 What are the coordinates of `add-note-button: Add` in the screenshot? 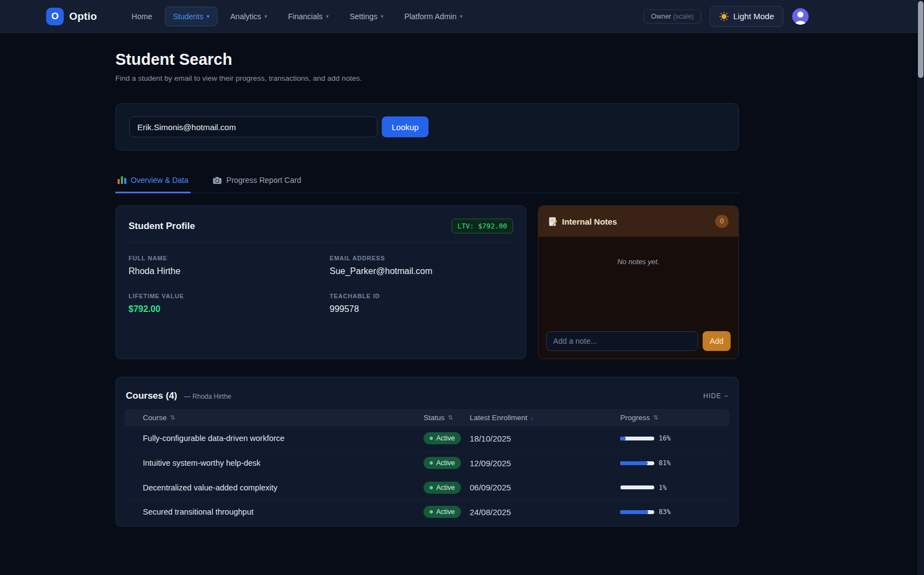 It's located at (716, 341).